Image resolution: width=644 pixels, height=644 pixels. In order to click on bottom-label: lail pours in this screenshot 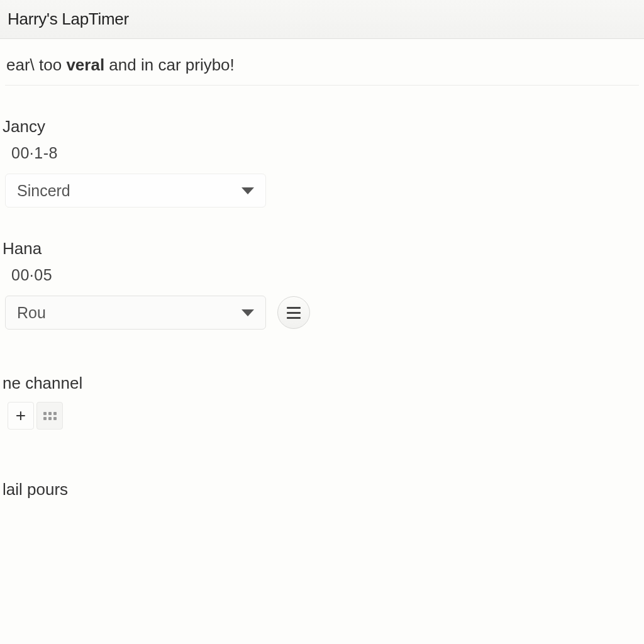, I will do `click(321, 489)`.